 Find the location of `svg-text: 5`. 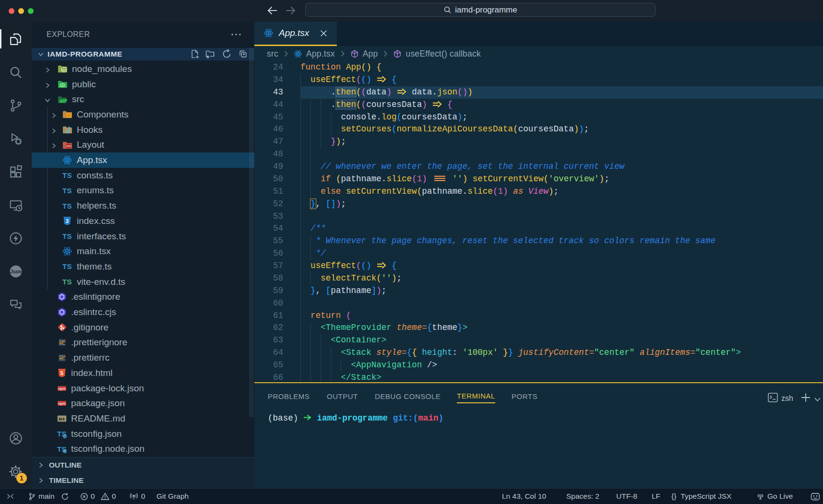

svg-text: 5 is located at coordinates (62, 373).